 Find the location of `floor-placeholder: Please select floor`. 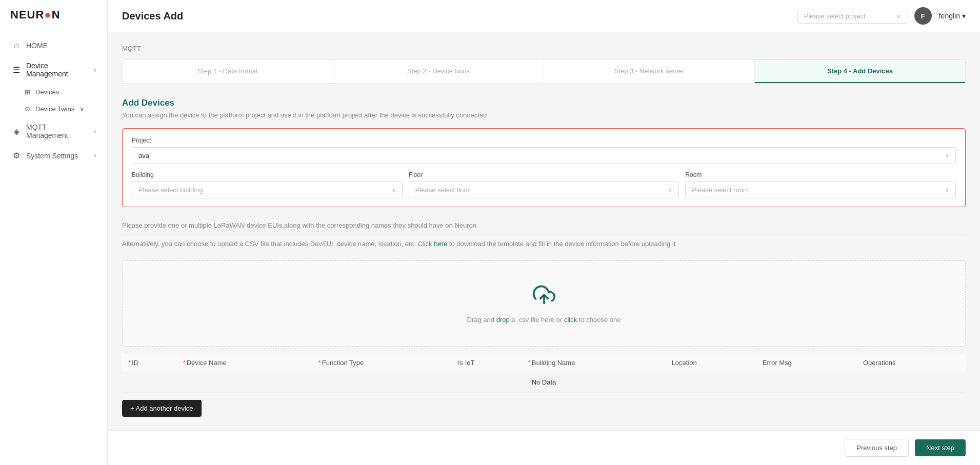

floor-placeholder: Please select floor is located at coordinates (443, 190).